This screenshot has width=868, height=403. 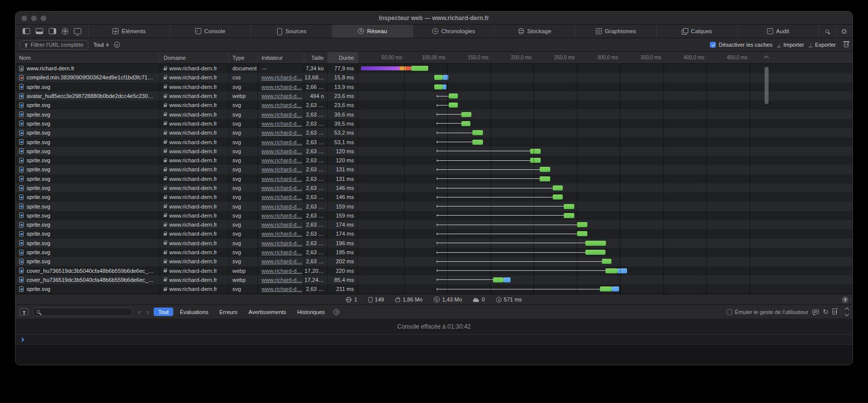 I want to click on navigate-forward-button: ›, so click(x=148, y=312).